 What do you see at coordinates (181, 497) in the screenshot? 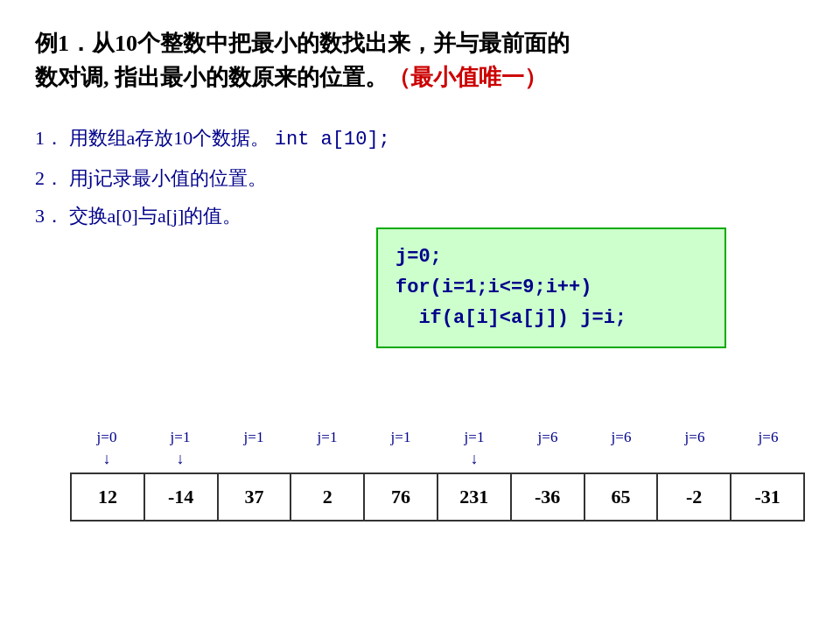
I see `array-cell-1: -14` at bounding box center [181, 497].